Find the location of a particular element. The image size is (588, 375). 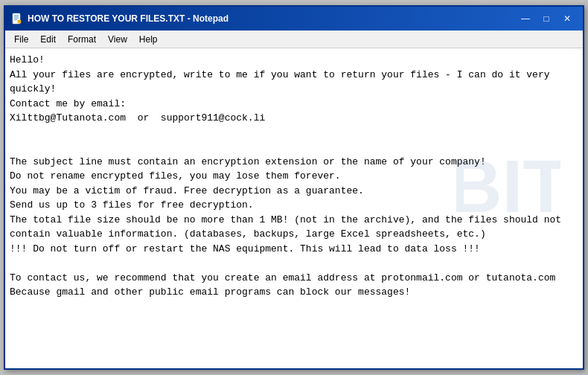

title-bar-left: HOW TO RESTORE YOUR FILES.TXT - Notepad is located at coordinates (120, 19).